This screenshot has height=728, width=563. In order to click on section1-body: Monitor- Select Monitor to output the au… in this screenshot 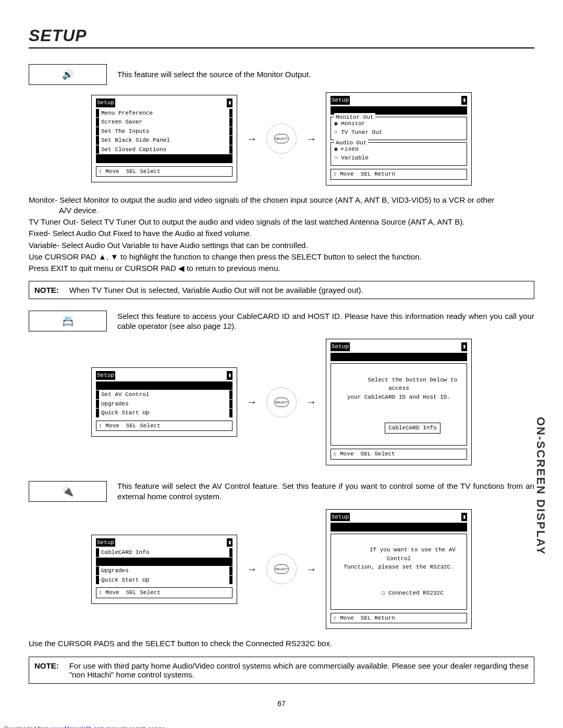, I will do `click(282, 205)`.